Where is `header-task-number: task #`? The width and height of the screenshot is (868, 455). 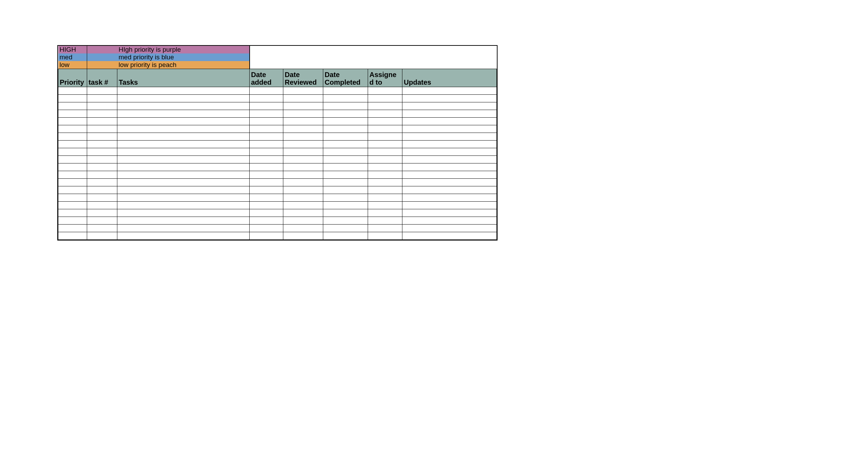
header-task-number: task # is located at coordinates (102, 78).